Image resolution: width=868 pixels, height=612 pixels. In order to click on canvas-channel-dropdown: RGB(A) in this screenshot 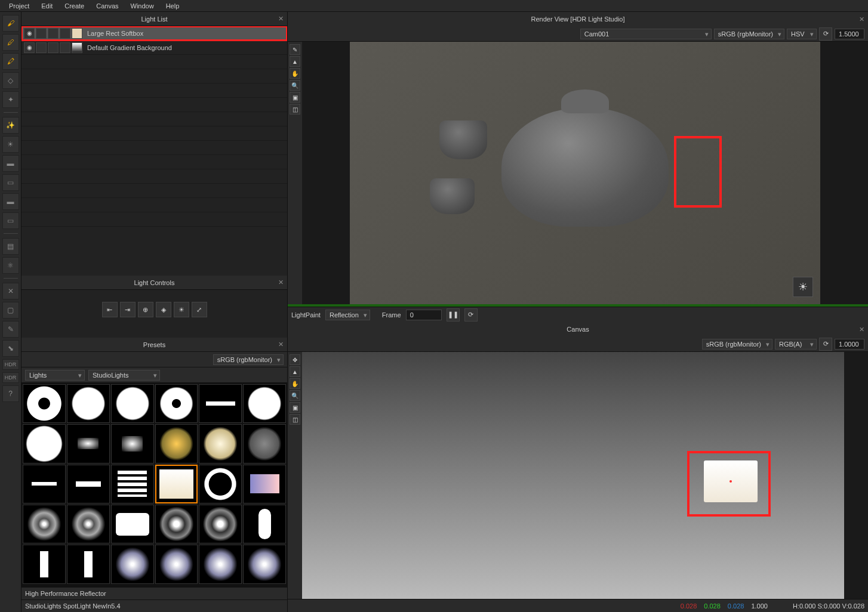, I will do `click(796, 344)`.